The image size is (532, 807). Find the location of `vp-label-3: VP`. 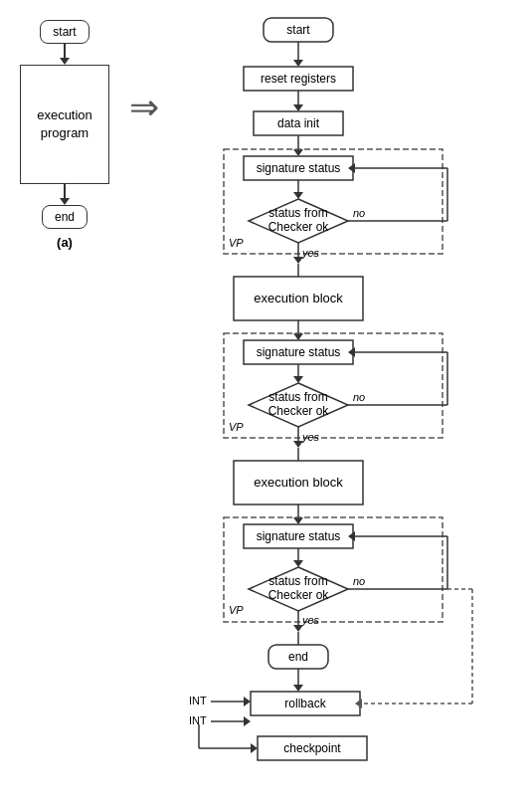

vp-label-3: VP is located at coordinates (237, 610).